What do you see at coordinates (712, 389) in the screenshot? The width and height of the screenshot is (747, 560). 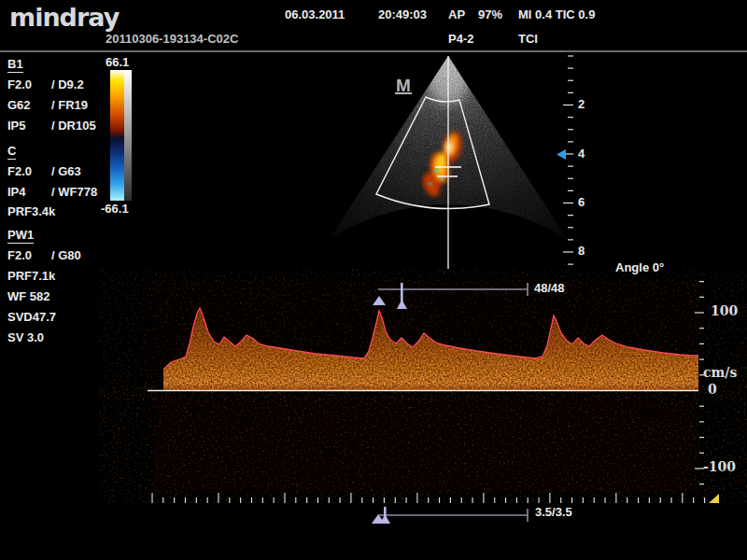 I see `velocity-scale-zero: 0` at bounding box center [712, 389].